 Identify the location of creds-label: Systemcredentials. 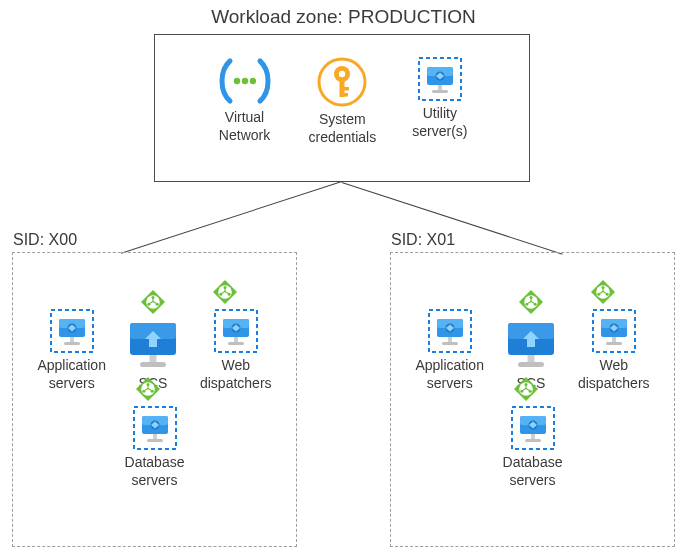
(343, 128).